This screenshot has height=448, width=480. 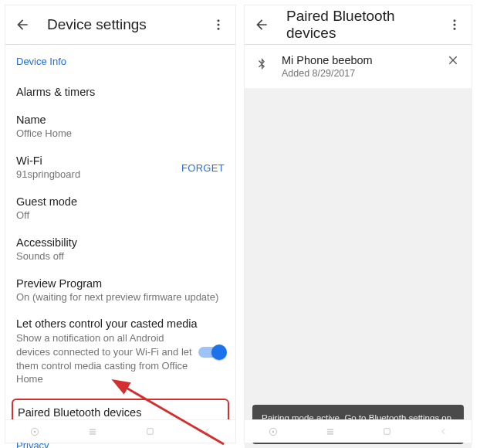 I want to click on device-name: Mi Phone beebom, so click(x=364, y=60).